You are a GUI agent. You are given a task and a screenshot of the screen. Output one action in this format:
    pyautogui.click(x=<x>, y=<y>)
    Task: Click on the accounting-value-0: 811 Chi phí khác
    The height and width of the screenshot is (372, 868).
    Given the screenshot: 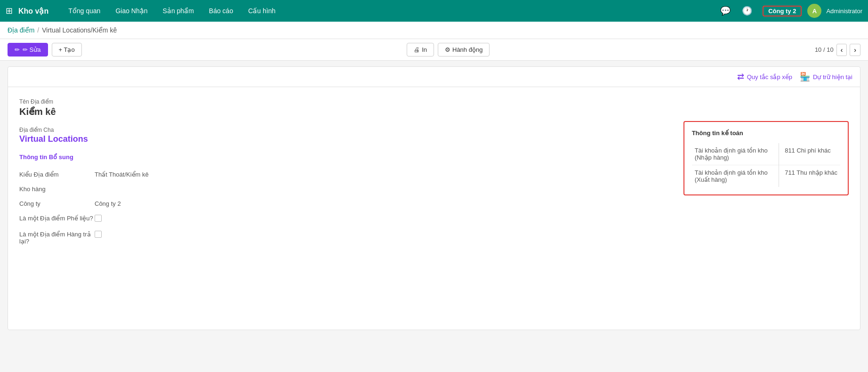 What is the action you would take?
    pyautogui.click(x=810, y=154)
    